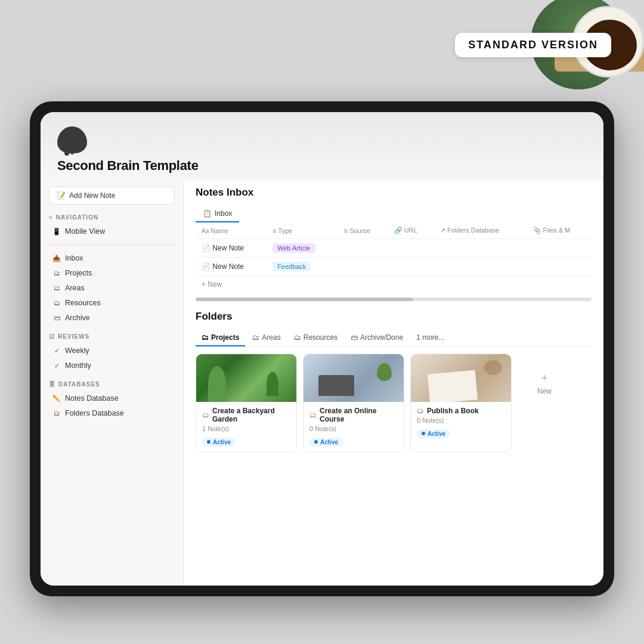 Image resolution: width=644 pixels, height=644 pixels. I want to click on brain-icon, so click(72, 140).